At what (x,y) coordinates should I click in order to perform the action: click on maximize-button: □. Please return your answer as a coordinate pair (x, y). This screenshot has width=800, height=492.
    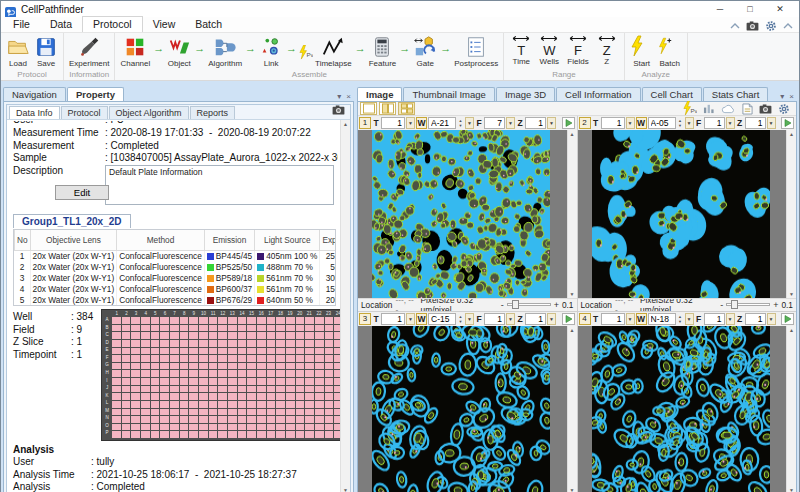
    Looking at the image, I should click on (750, 9).